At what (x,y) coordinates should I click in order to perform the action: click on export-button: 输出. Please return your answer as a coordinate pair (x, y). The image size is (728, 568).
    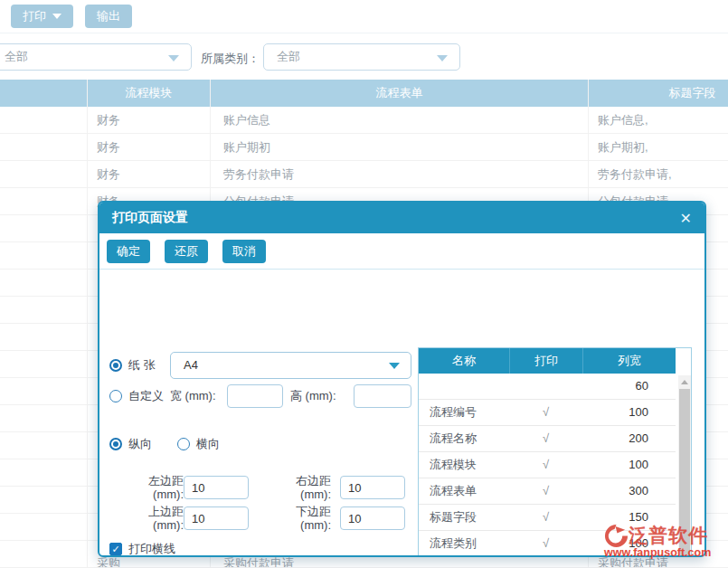
    Looking at the image, I should click on (109, 16).